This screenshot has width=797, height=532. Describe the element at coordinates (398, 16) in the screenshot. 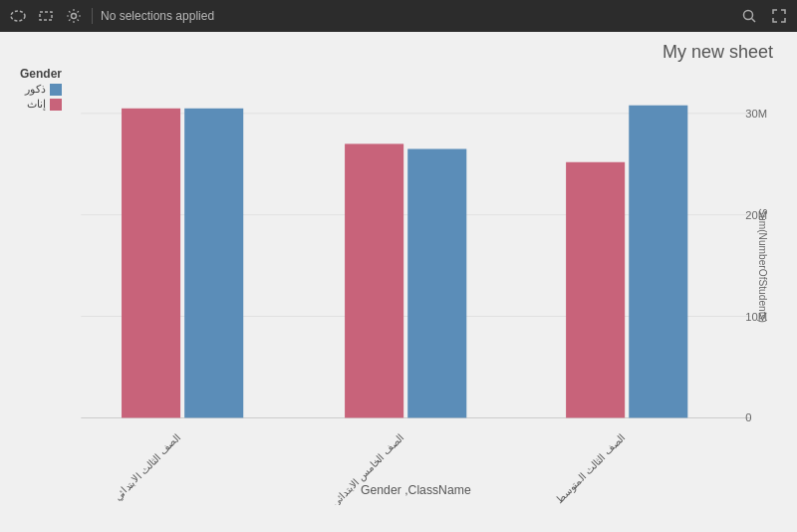

I see `toolbar: No selections applied` at that location.